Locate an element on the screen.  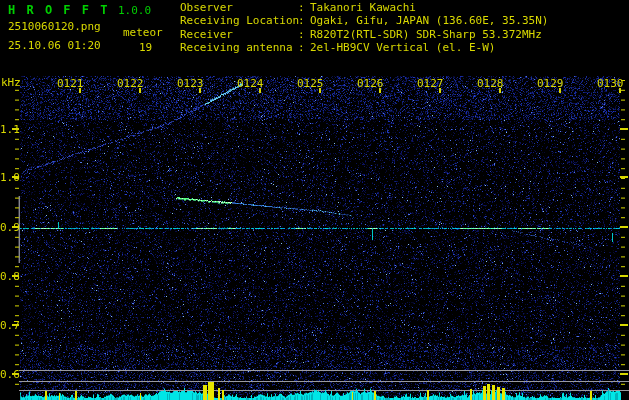
output-filename: 2510060120.png is located at coordinates (54, 26).